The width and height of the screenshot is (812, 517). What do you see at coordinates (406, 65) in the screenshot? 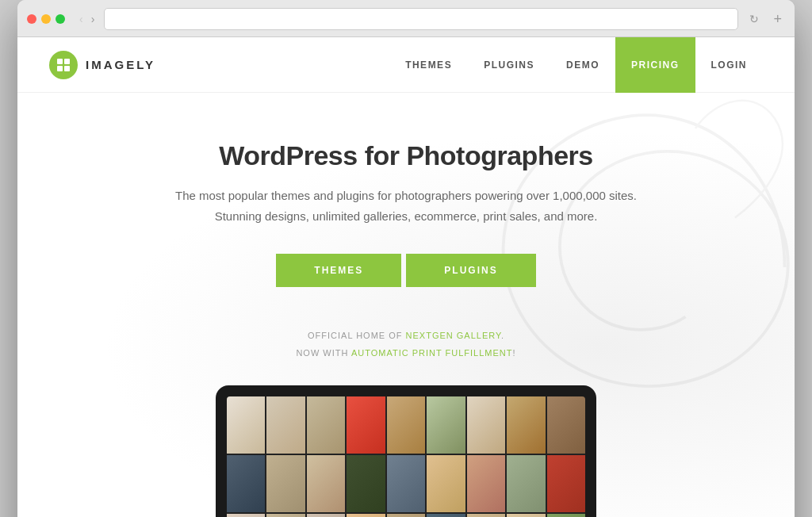
I see `site-nav: IMAGELY THEMES PLUGINS DEMO PRICING LOGI…` at bounding box center [406, 65].